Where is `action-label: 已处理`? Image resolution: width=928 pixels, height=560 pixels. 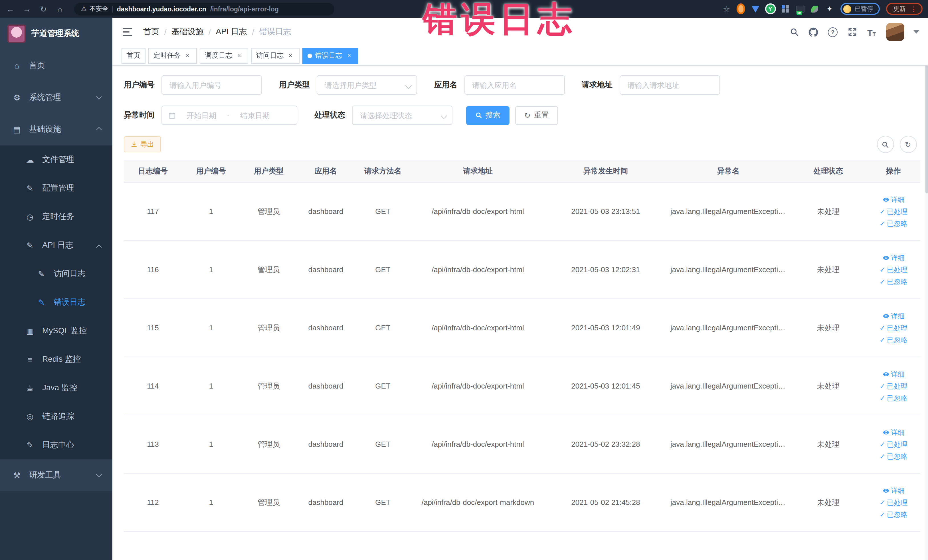 action-label: 已处理 is located at coordinates (897, 211).